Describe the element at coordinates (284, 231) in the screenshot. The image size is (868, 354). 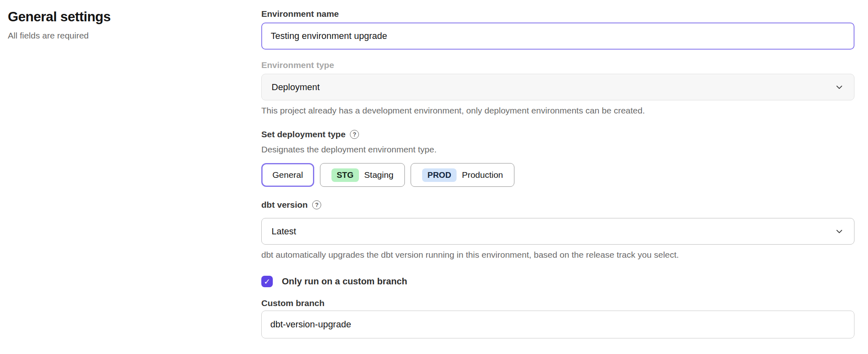
I see `dbt-version-value: Latest` at that location.